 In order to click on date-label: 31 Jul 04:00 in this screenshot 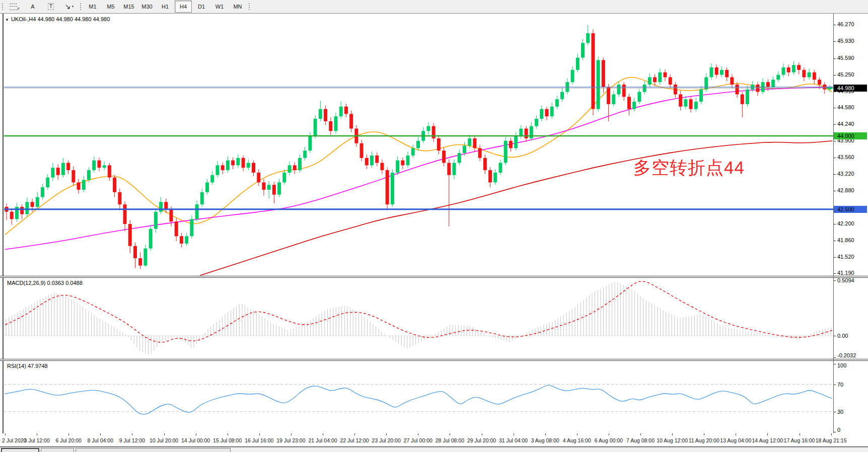, I will do `click(514, 440)`.